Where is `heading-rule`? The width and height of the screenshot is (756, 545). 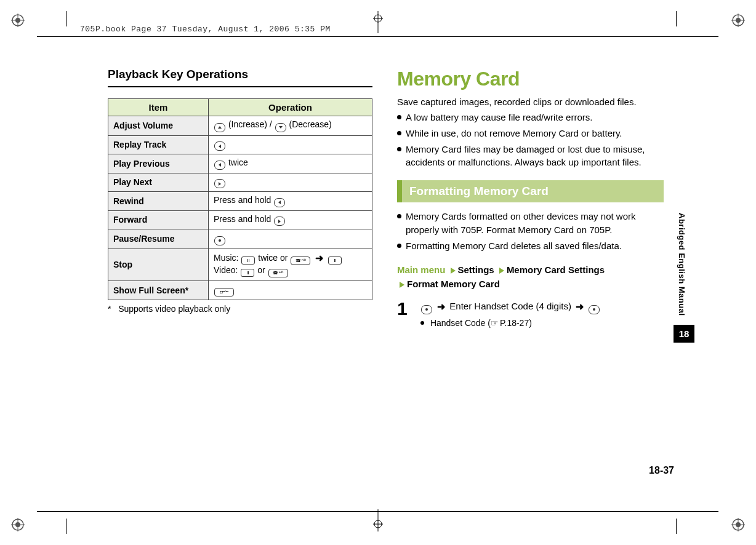 heading-rule is located at coordinates (240, 87).